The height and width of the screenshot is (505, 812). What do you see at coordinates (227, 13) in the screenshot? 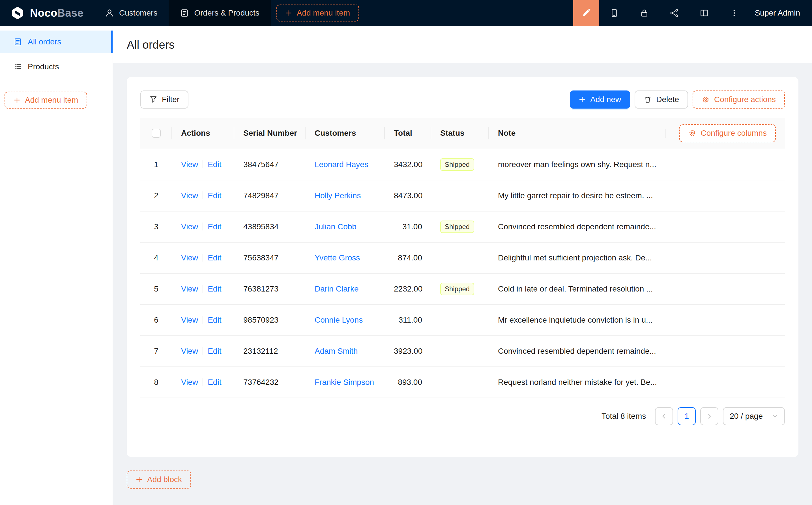
I see `nav-tab-label: Orders & Products` at bounding box center [227, 13].